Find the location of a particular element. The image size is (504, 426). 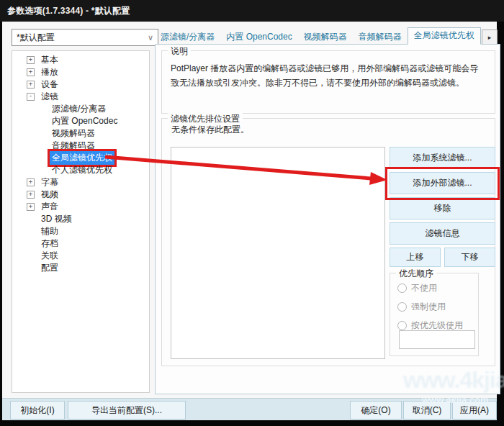

priority-radio-option: 不使用 is located at coordinates (438, 288).